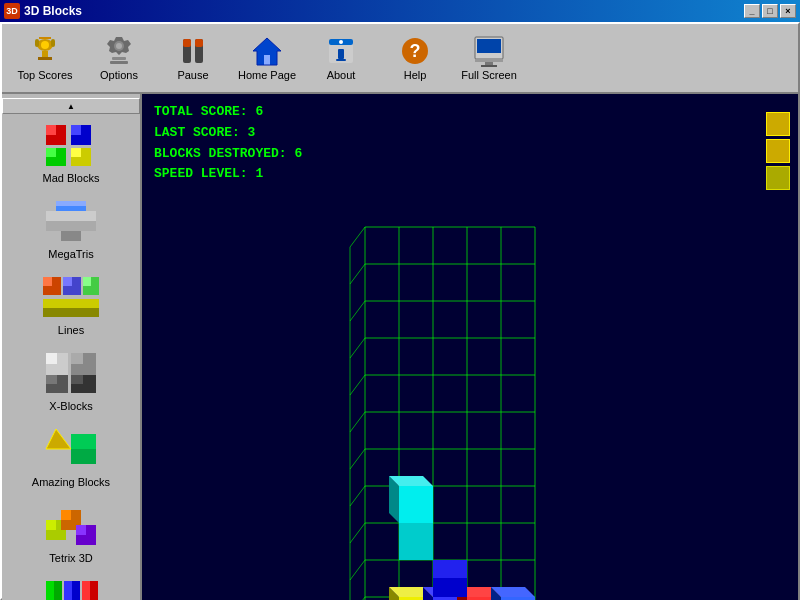 Image resolution: width=800 pixels, height=600 pixels. What do you see at coordinates (400, 59) in the screenshot?
I see `toolbar: Top Scores Options` at bounding box center [400, 59].